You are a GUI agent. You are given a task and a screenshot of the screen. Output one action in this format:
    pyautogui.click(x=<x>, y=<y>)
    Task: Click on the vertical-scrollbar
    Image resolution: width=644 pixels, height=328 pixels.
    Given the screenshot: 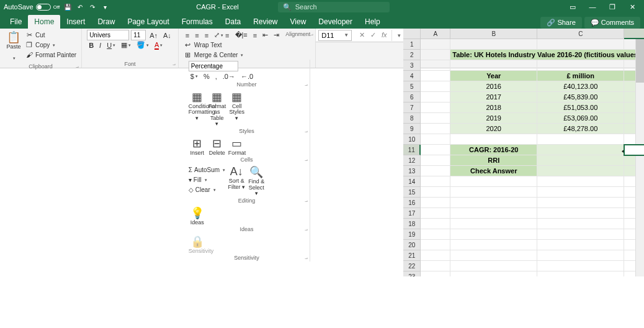 What is the action you would take?
    pyautogui.click(x=640, y=158)
    